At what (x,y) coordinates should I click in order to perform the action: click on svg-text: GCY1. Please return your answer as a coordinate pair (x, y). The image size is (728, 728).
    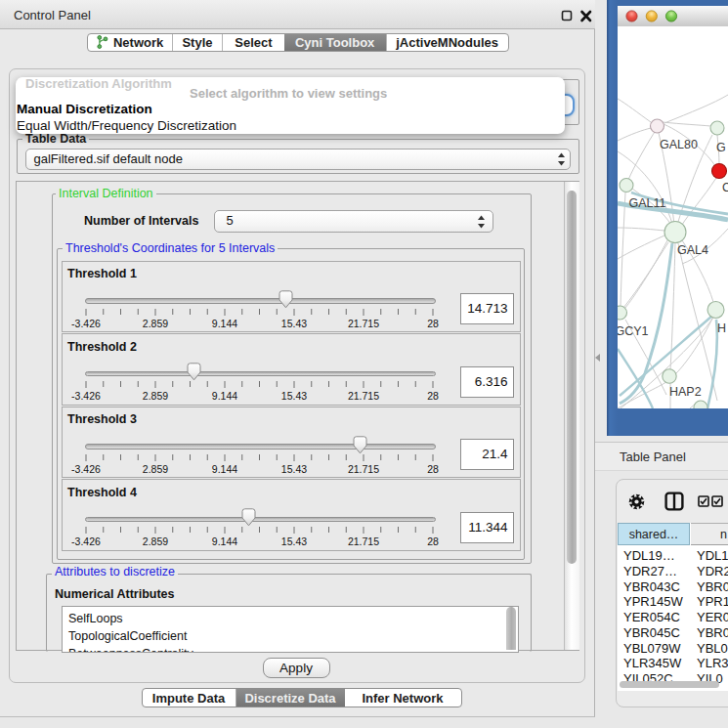
    Looking at the image, I should click on (633, 331).